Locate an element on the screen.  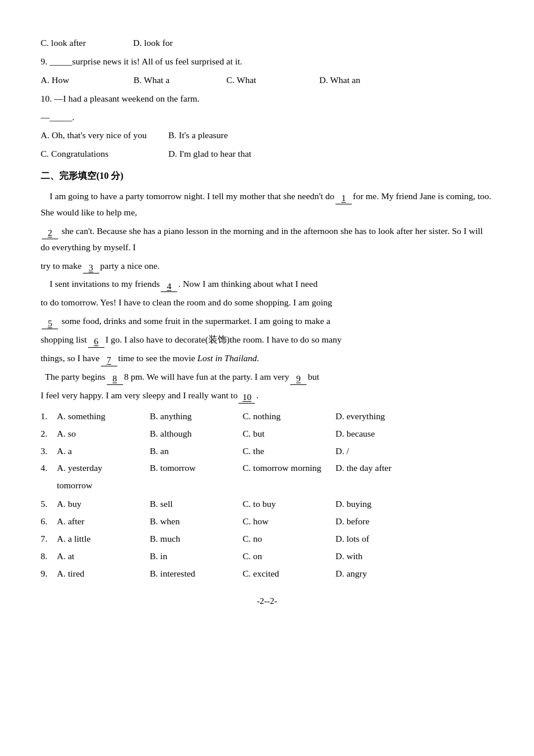
opt7-num: 7. is located at coordinates (49, 539).